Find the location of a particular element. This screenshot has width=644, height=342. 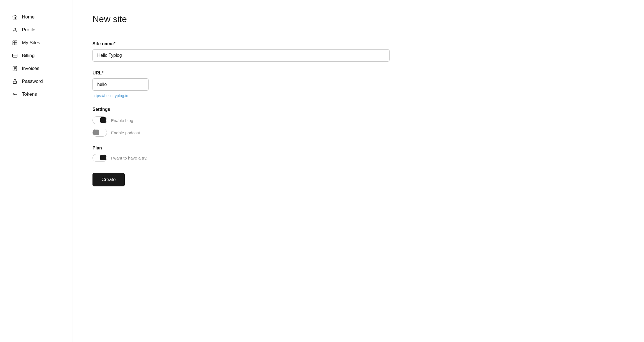

sidebar-item-home-label: Home is located at coordinates (28, 17).